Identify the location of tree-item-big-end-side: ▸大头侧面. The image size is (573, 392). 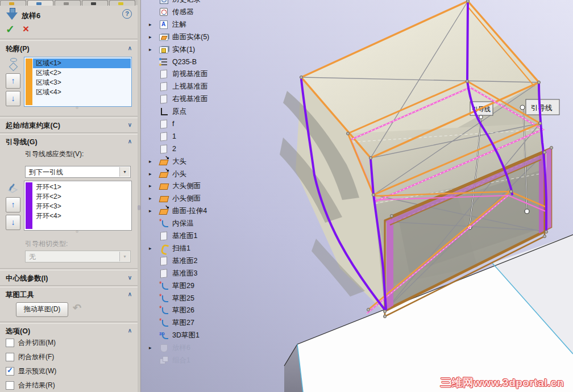
(175, 186).